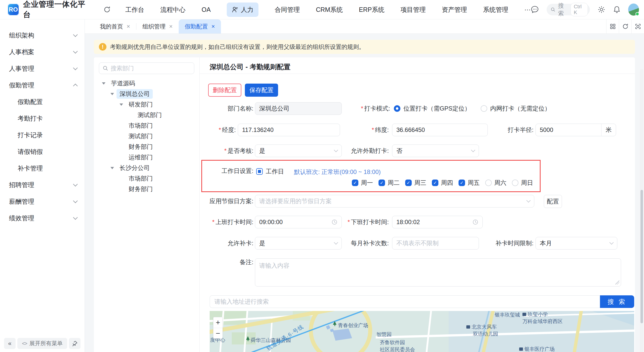  What do you see at coordinates (158, 26) in the screenshot?
I see `tab-org-manage: 组织管理 ×` at bounding box center [158, 26].